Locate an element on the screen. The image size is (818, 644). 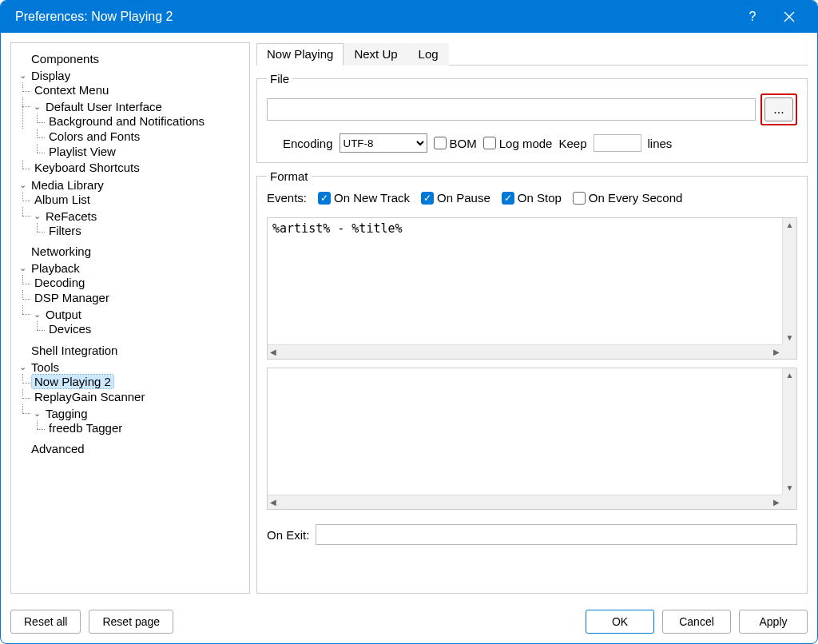
tree-tagging: Tagging is located at coordinates (67, 414).